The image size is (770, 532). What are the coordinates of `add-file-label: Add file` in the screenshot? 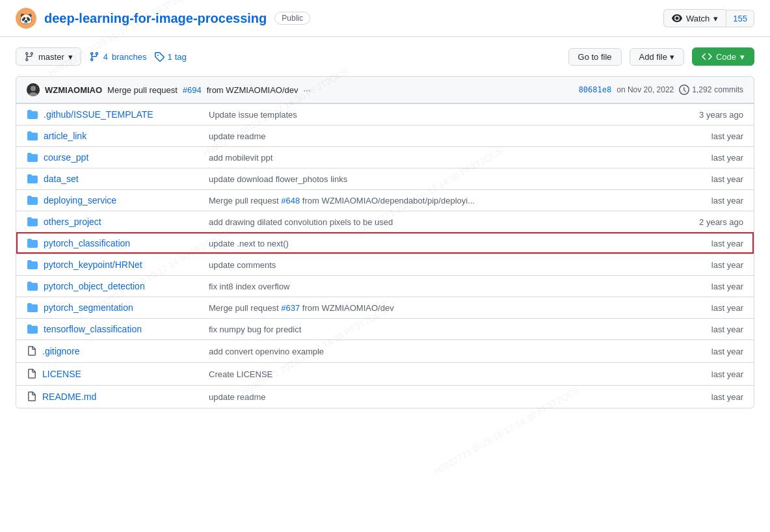 It's located at (653, 57).